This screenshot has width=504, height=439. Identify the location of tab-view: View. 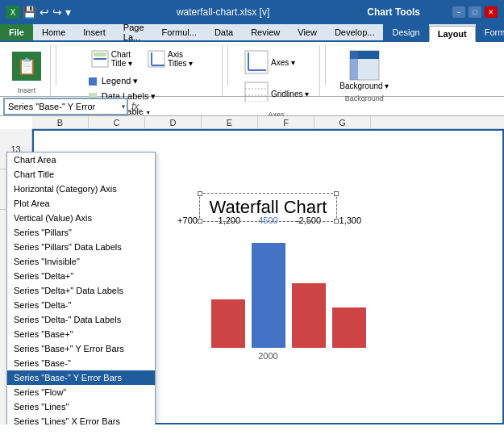
(307, 32).